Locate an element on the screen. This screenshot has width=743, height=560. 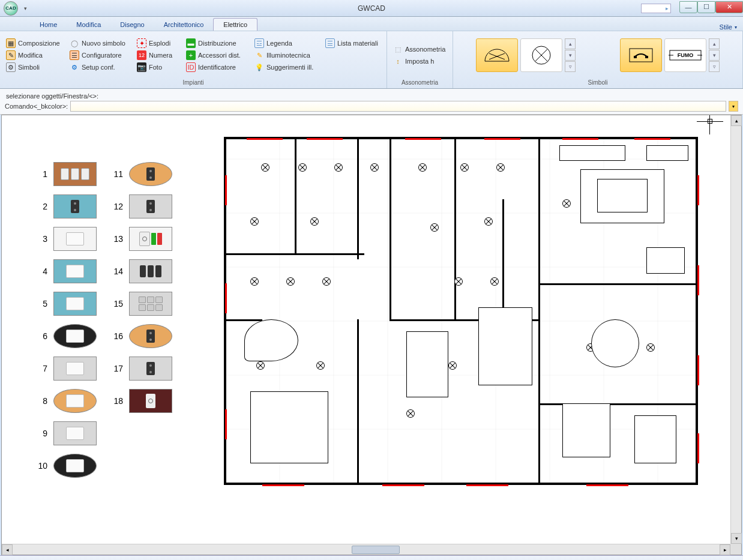
imposta-h-button: ↕Imposta h is located at coordinates (420, 61).